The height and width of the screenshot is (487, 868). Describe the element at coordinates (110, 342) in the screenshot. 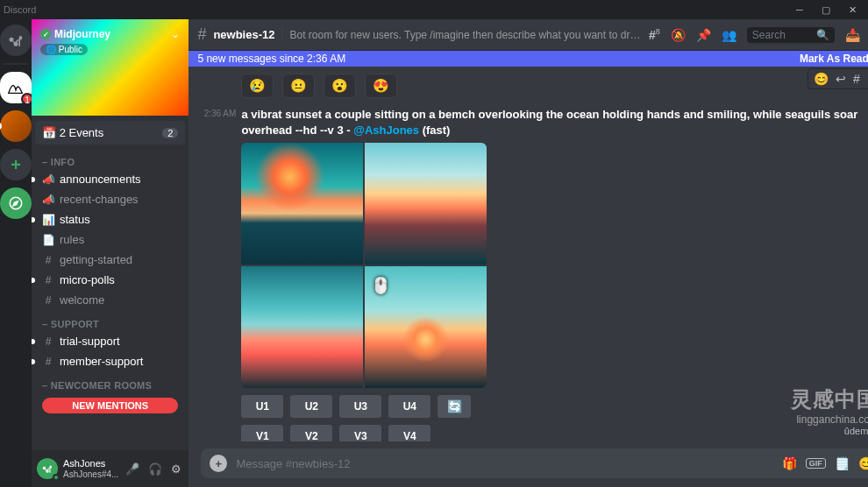

I see `channel-trial-support: #trial-support` at that location.